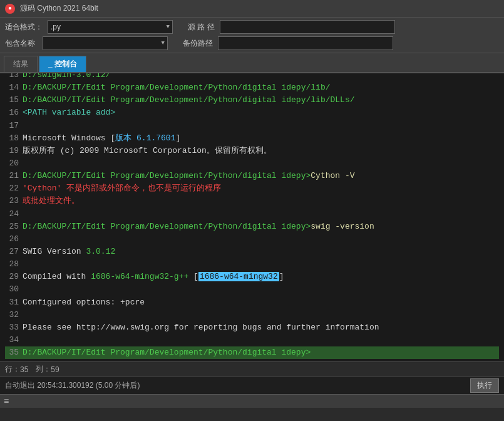 The width and height of the screenshot is (504, 421). I want to click on console-line: 26, so click(252, 239).